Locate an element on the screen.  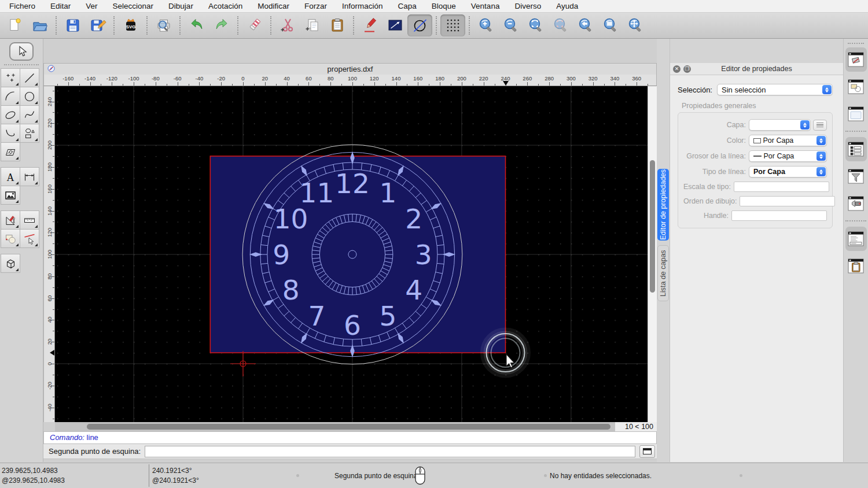
absolute-coordinate: 239.9625,10.4983 is located at coordinates (30, 471).